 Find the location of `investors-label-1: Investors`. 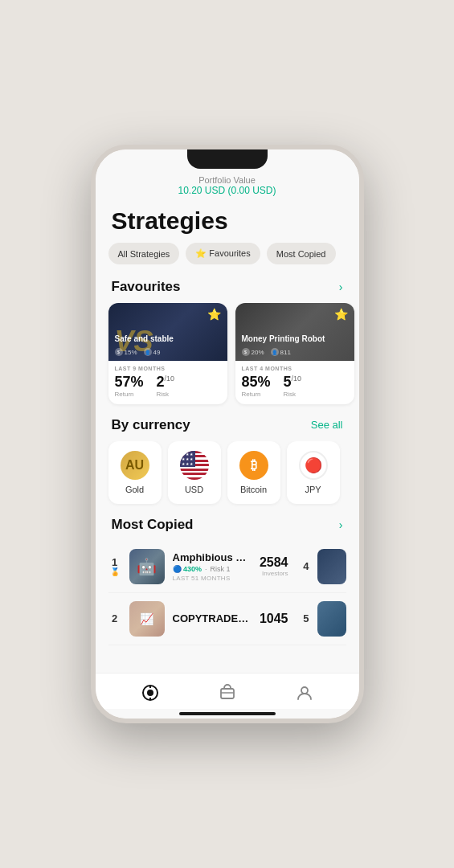

investors-label-1: Investors is located at coordinates (274, 574).